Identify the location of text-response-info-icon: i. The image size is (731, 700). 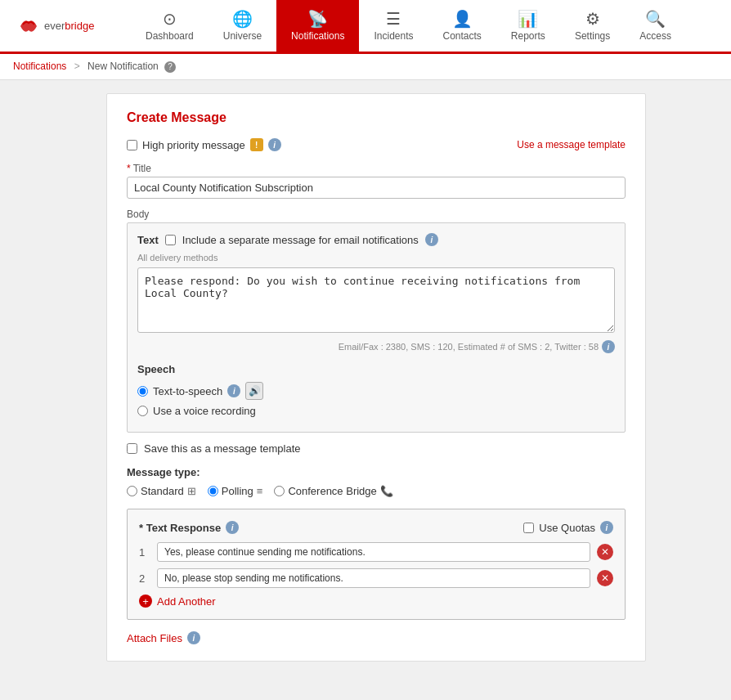
(232, 527).